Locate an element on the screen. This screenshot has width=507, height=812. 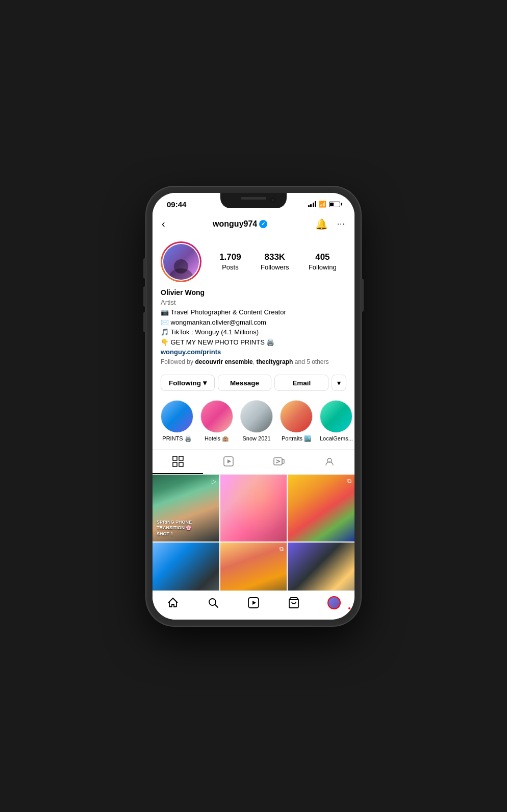
avatar is located at coordinates (181, 262).